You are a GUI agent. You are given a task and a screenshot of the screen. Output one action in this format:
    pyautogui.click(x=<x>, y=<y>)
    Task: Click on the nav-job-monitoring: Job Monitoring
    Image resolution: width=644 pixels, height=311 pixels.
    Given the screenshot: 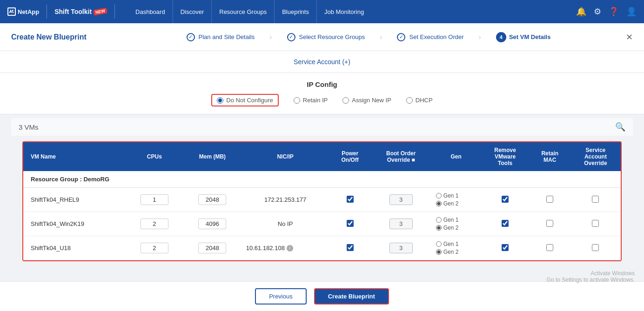 What is the action you would take?
    pyautogui.click(x=344, y=12)
    